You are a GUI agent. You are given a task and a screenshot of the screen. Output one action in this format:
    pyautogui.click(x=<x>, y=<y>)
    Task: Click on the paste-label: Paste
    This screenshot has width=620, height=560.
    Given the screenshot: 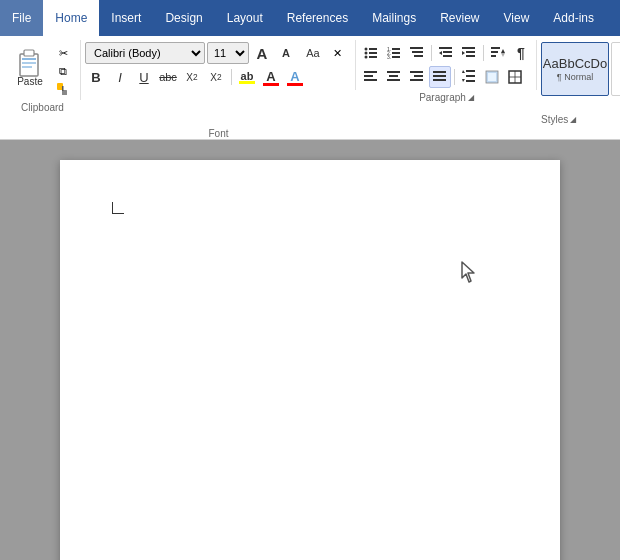 What is the action you would take?
    pyautogui.click(x=30, y=82)
    